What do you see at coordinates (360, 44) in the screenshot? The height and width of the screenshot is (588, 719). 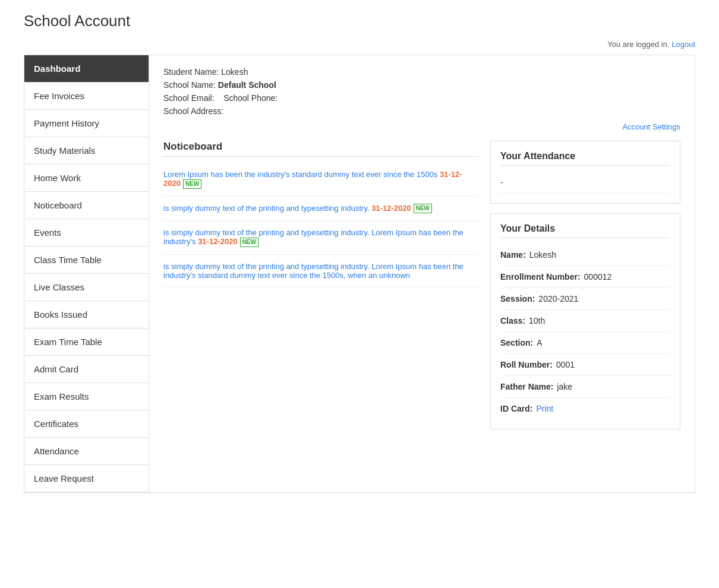 I see `top-bar: You are logged in. Logout` at bounding box center [360, 44].